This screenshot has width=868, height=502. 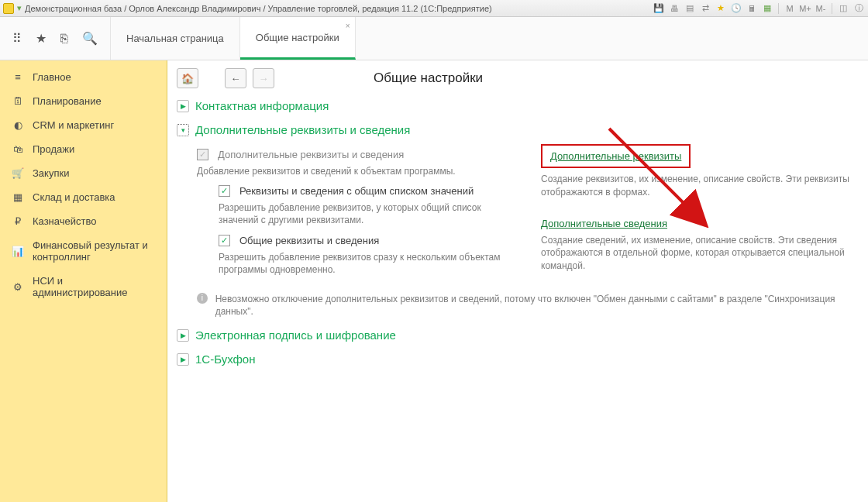 What do you see at coordinates (84, 251) in the screenshot?
I see `sidebar-item-finance: 📊Финансовый результат и контроллинг` at bounding box center [84, 251].